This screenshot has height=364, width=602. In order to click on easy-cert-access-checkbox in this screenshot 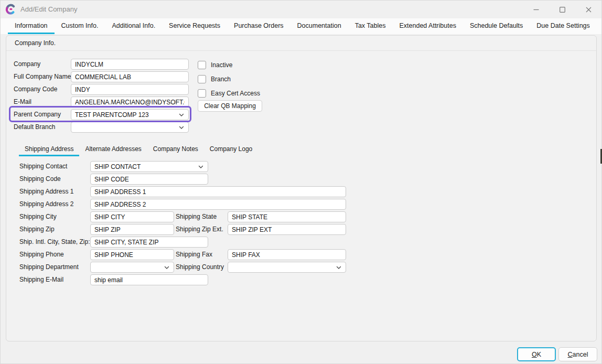, I will do `click(202, 93)`.